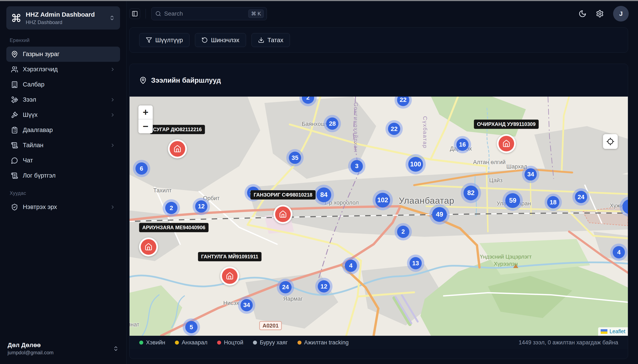  I want to click on sidebar-item-map-pin: Газрын зураг, so click(63, 54).